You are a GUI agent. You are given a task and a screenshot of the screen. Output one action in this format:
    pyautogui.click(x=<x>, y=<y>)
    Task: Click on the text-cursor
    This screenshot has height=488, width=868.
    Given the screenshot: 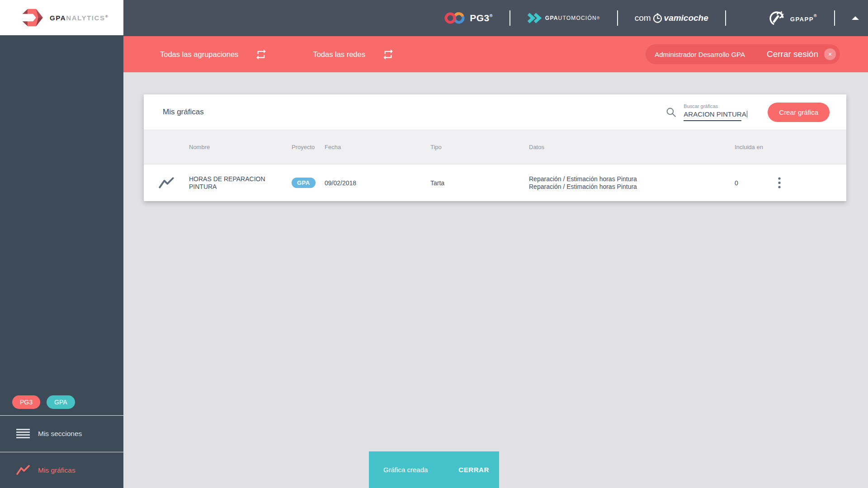 What is the action you would take?
    pyautogui.click(x=747, y=114)
    